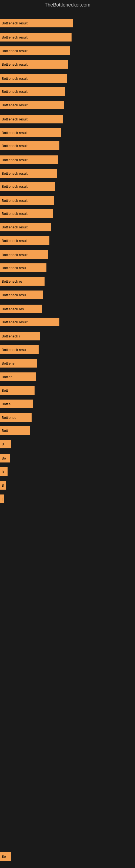 This screenshot has width=135, height=868. Describe the element at coordinates (12, 281) in the screenshot. I see `bar-label: Bottleneck re` at that location.